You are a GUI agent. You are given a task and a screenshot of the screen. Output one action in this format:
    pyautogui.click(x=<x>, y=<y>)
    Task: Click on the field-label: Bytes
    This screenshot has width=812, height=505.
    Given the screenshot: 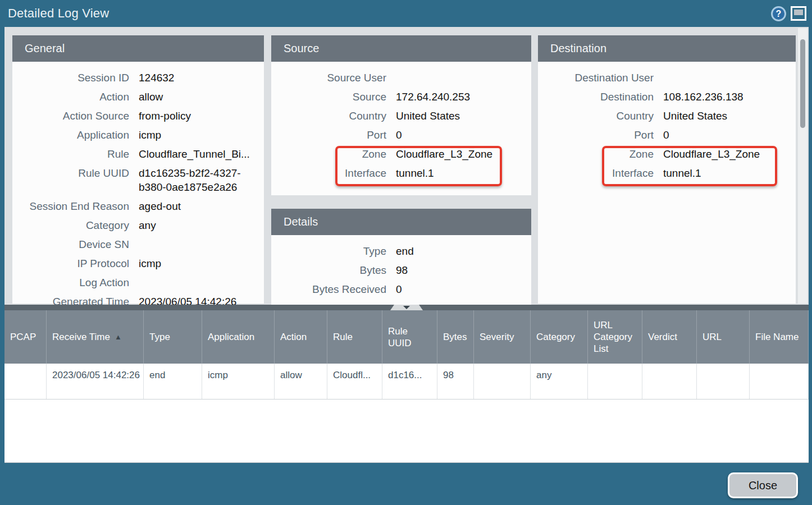 What is the action you would take?
    pyautogui.click(x=329, y=270)
    